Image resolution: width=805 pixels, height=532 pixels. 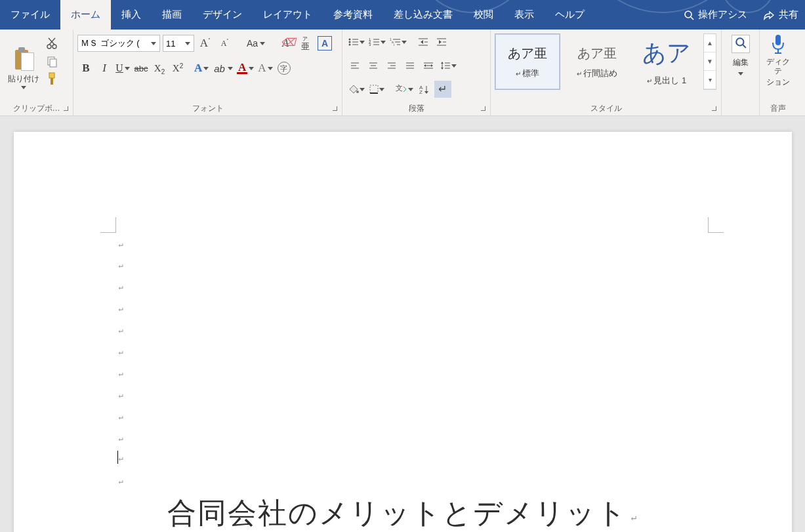 I want to click on styles-scrollbar: ▲ ▼ ▾, so click(x=710, y=62).